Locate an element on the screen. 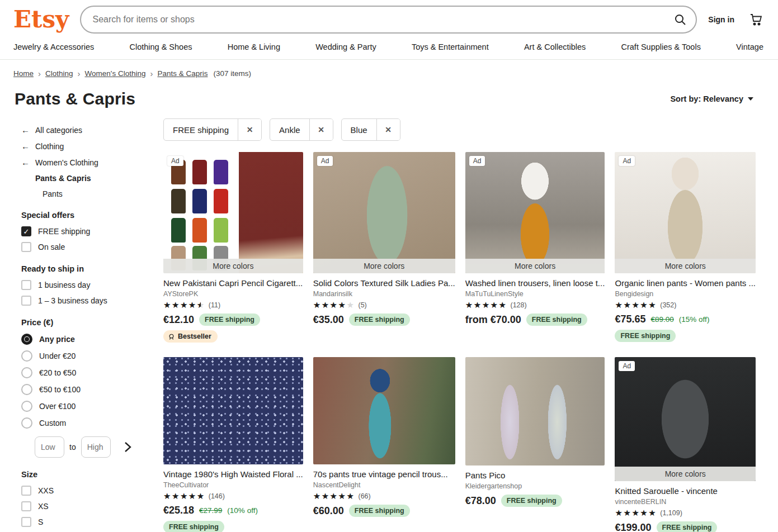  arrow-left-icon: ← is located at coordinates (26, 162).